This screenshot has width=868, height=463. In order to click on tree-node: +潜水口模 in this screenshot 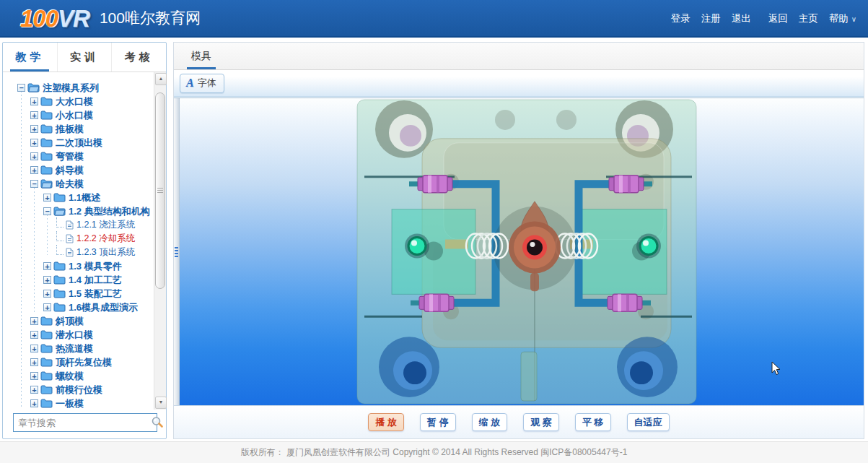, I will do `click(78, 335)`.